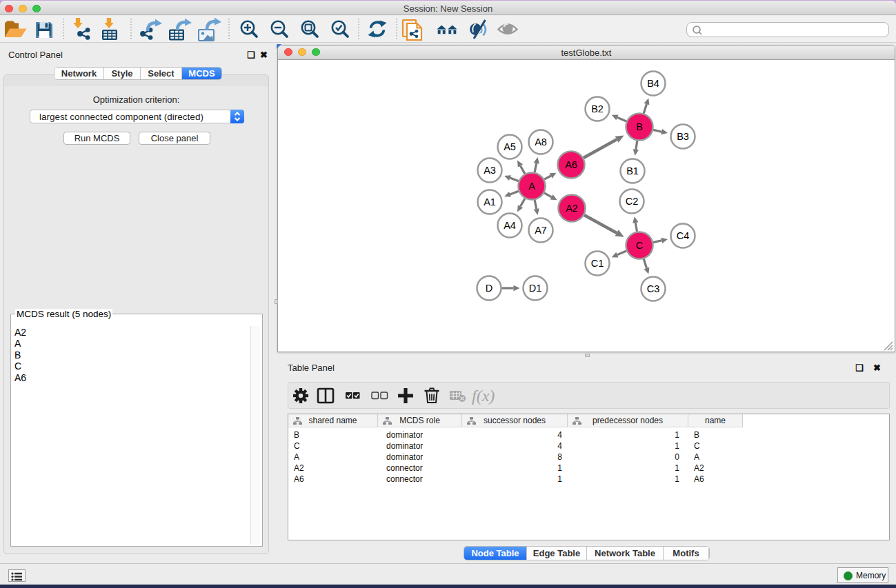  What do you see at coordinates (639, 245) in the screenshot?
I see `svg-text: C` at bounding box center [639, 245].